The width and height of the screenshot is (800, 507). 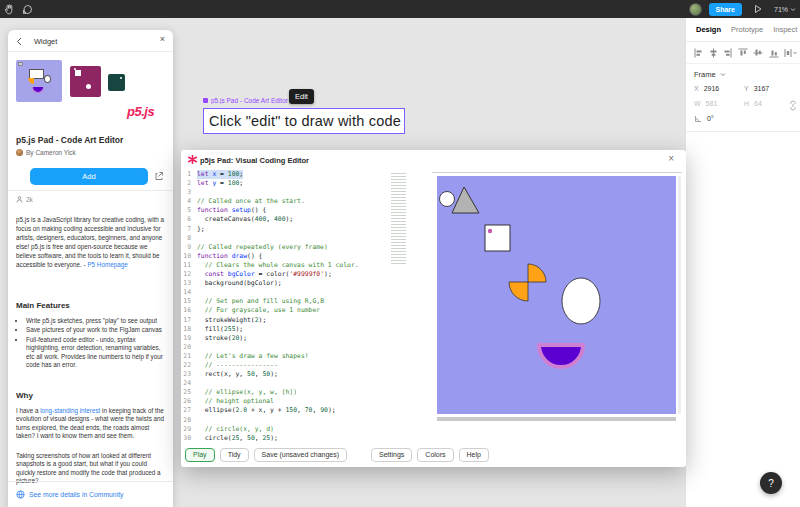 What do you see at coordinates (306, 292) in the screenshot?
I see `code-line: 14` at bounding box center [306, 292].